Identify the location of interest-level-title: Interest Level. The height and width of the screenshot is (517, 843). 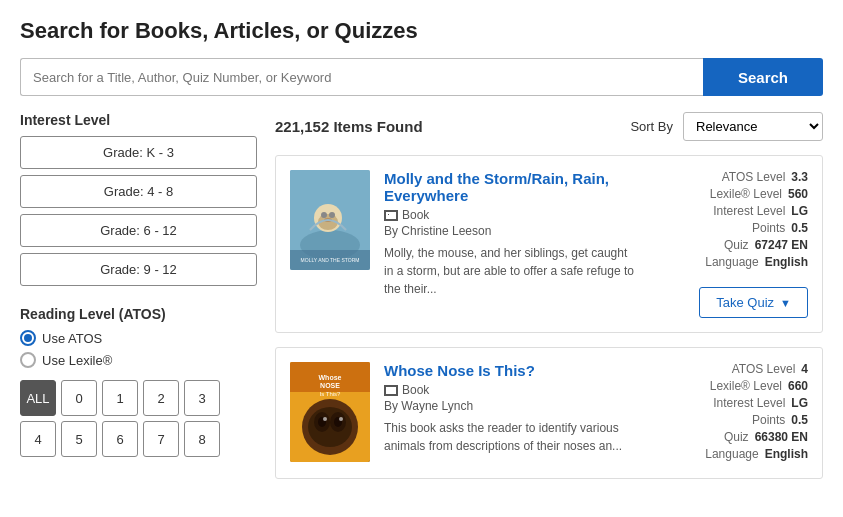
(138, 120).